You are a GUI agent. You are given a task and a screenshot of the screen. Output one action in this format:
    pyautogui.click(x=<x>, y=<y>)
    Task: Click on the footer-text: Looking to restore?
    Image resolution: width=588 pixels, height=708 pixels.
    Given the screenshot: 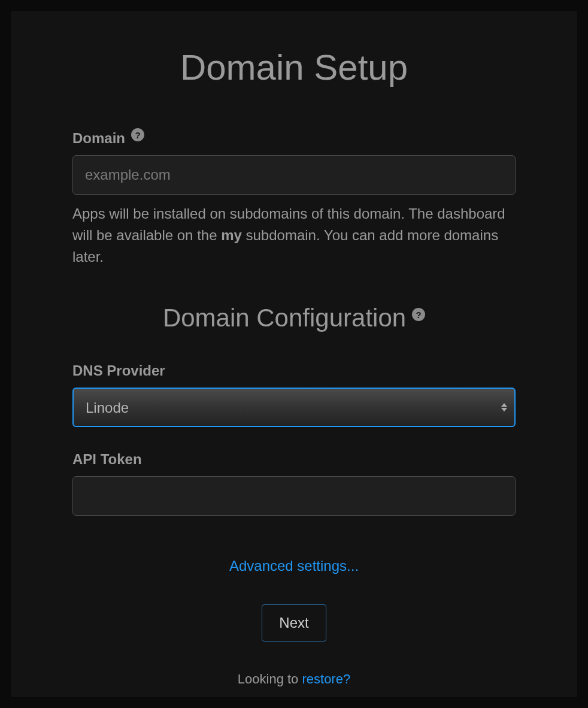 What is the action you would take?
    pyautogui.click(x=294, y=679)
    